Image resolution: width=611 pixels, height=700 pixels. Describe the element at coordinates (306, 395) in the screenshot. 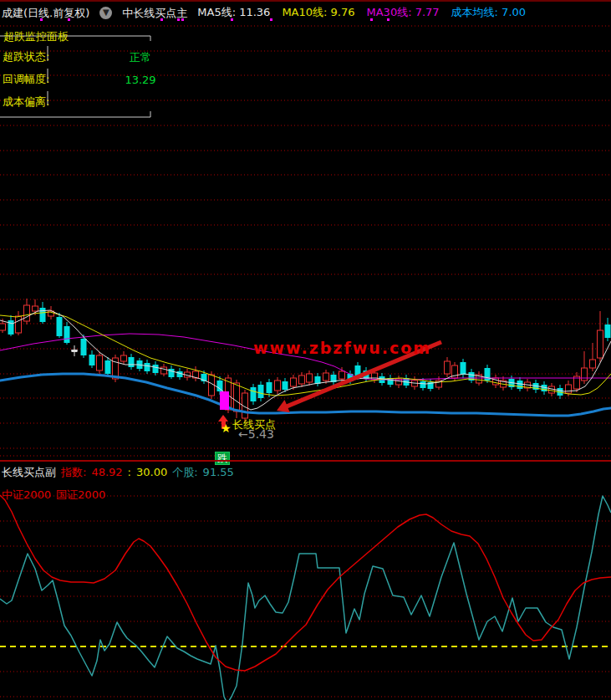

I see `cost-line-line` at that location.